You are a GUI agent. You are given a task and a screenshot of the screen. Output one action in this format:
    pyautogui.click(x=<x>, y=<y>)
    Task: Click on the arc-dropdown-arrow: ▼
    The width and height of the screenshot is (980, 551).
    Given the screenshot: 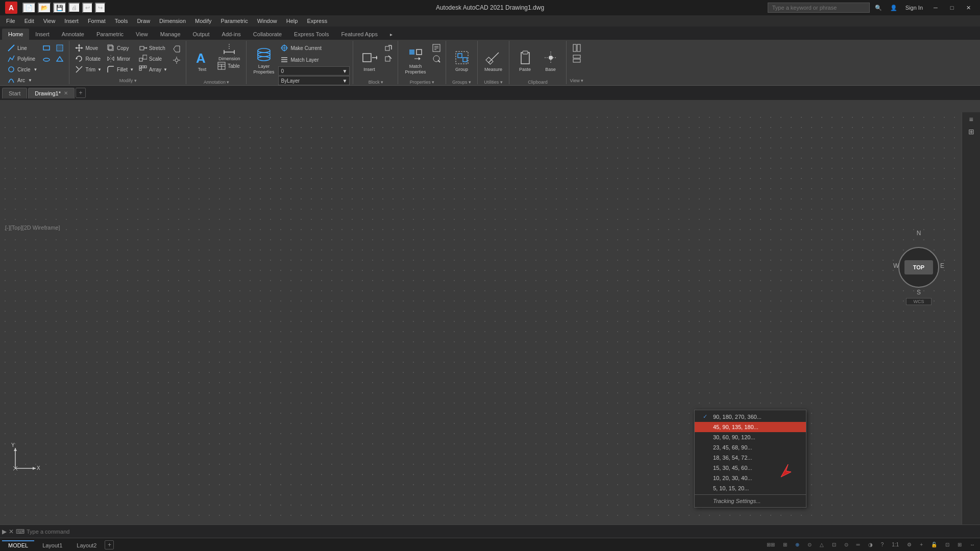 What is the action you would take?
    pyautogui.click(x=30, y=81)
    